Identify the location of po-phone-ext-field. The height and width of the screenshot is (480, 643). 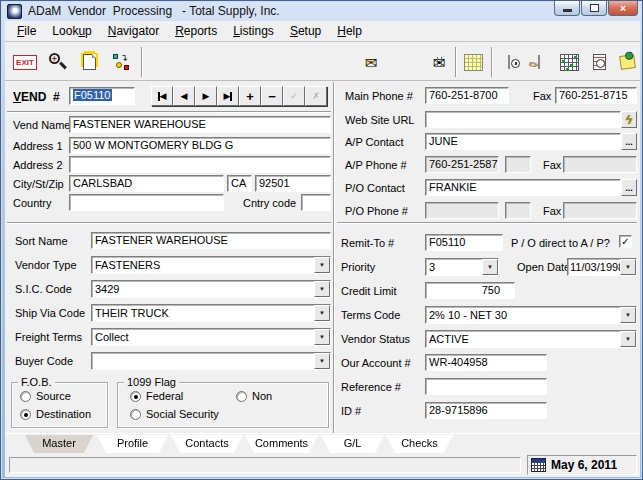
(518, 210).